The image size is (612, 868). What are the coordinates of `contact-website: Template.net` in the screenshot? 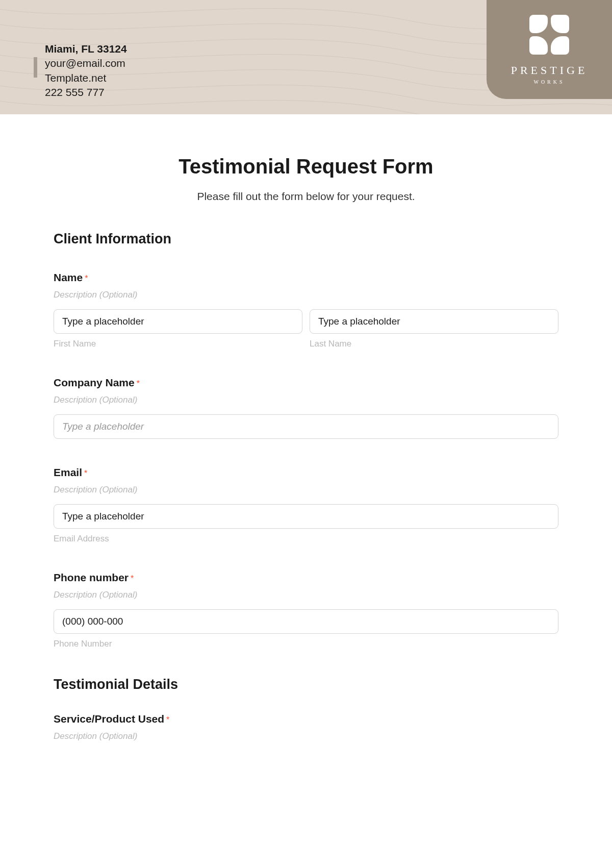 It's located at (86, 78).